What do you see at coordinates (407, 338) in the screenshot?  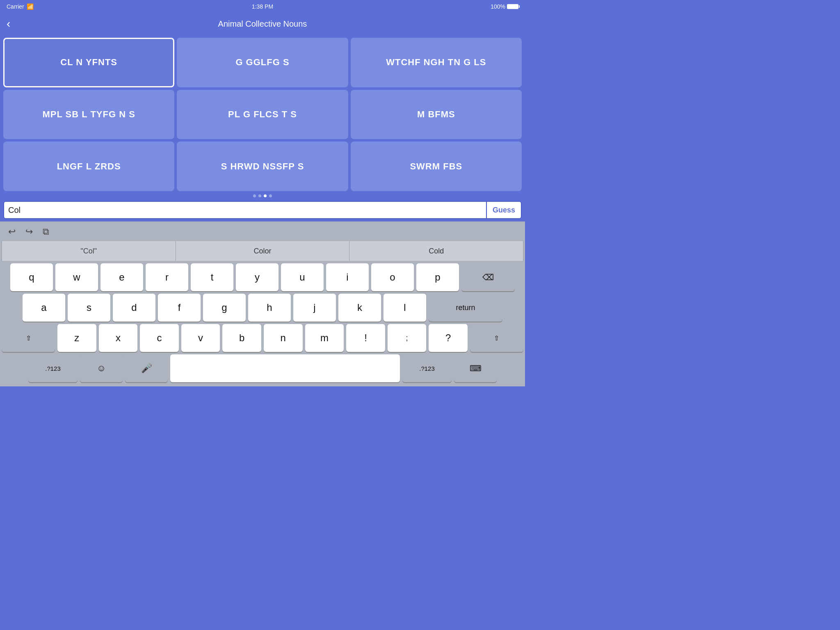 I see `key-semicolon: ;` at bounding box center [407, 338].